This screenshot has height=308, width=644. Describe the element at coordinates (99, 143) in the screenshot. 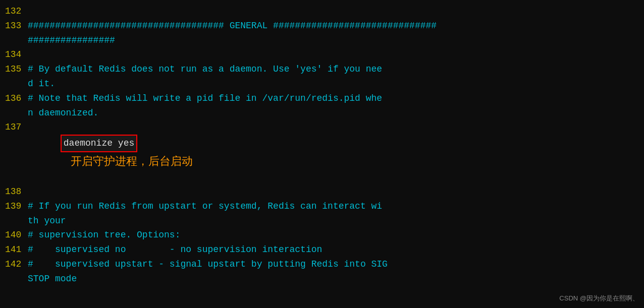

I see `daemonize-highlight: daemonize yes` at that location.